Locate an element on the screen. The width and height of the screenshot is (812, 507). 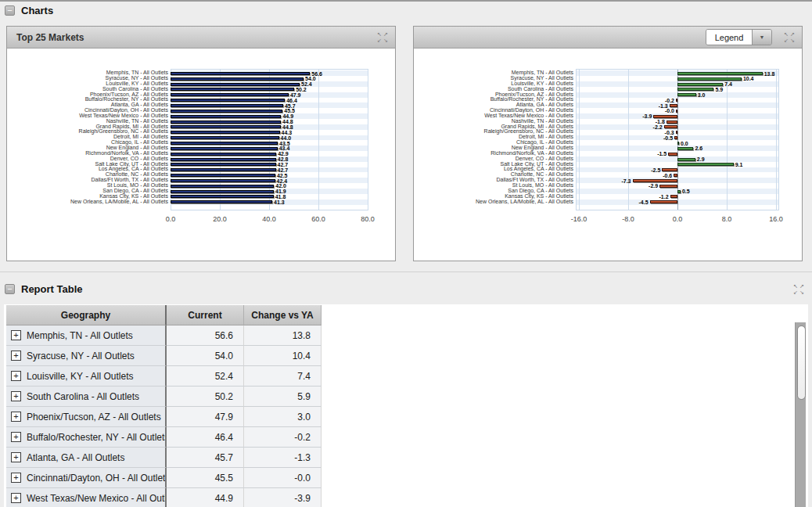
chart-value-label: -3.9 is located at coordinates (647, 116).